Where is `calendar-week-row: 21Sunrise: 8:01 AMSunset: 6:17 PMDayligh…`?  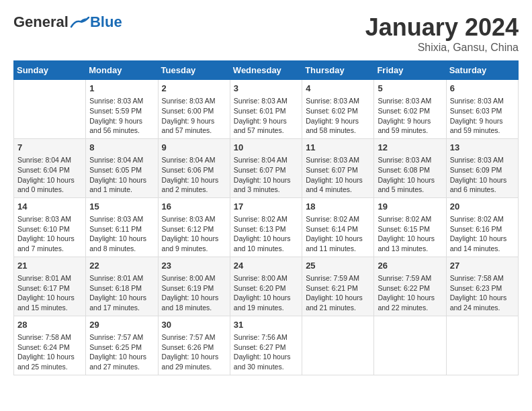
calendar-week-row: 21Sunrise: 8:01 AMSunset: 6:17 PMDayligh… is located at coordinates (266, 286).